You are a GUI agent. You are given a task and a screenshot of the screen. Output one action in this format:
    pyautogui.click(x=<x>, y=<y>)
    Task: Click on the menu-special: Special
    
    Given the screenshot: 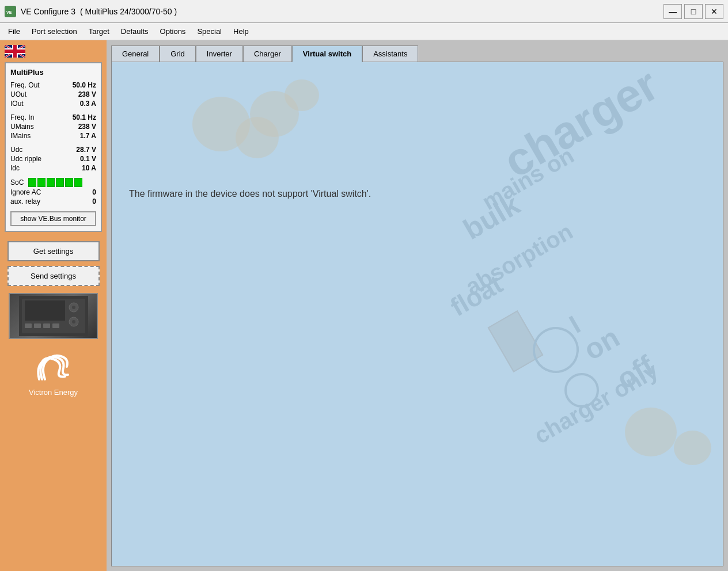 What is the action you would take?
    pyautogui.click(x=210, y=31)
    